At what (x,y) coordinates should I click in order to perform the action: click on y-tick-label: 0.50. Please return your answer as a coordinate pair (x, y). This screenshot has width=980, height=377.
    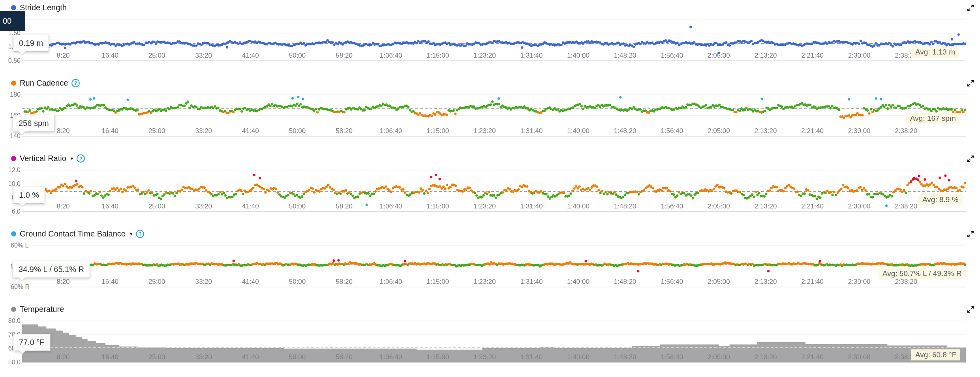
    Looking at the image, I should click on (11, 61).